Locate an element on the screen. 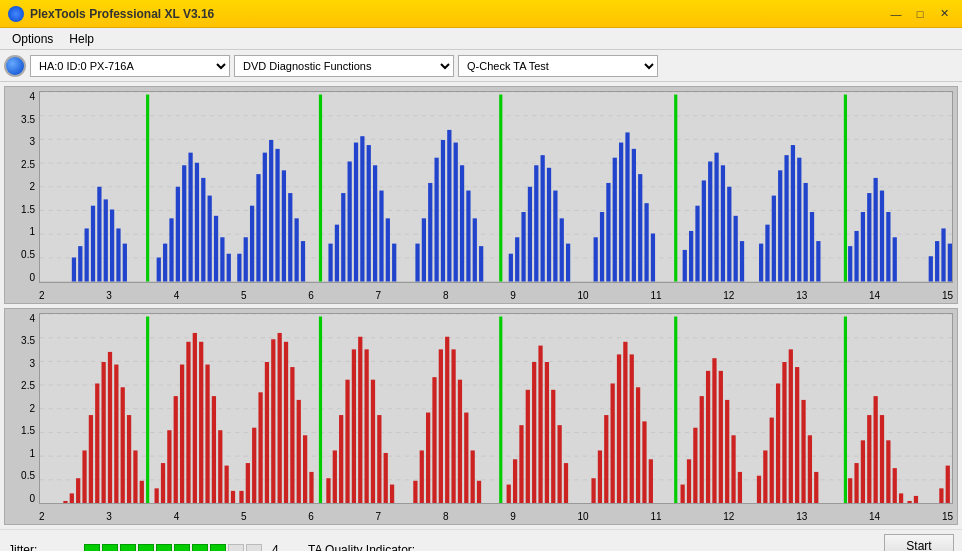  test-select: Q-Check TA Test is located at coordinates (558, 66).